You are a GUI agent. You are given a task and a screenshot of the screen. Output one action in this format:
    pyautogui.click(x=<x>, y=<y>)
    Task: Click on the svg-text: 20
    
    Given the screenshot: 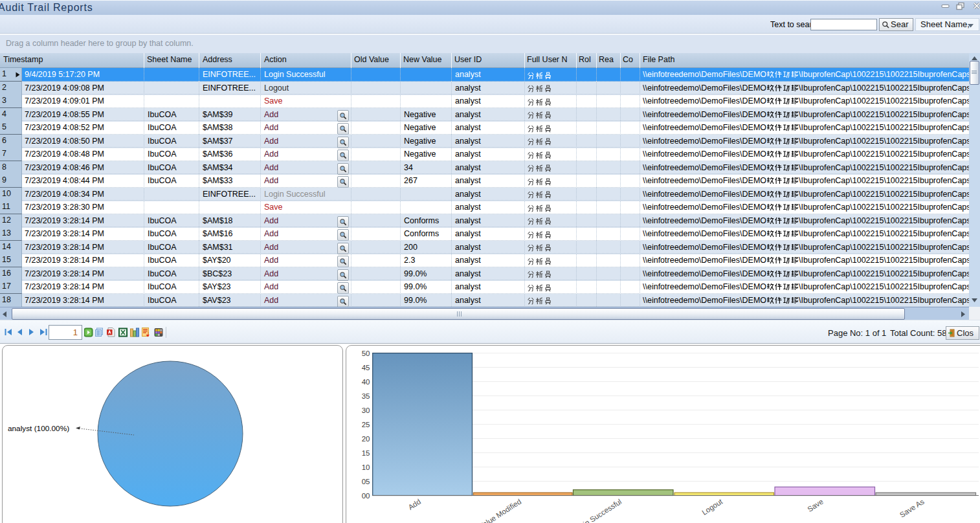 What is the action you would take?
    pyautogui.click(x=366, y=439)
    